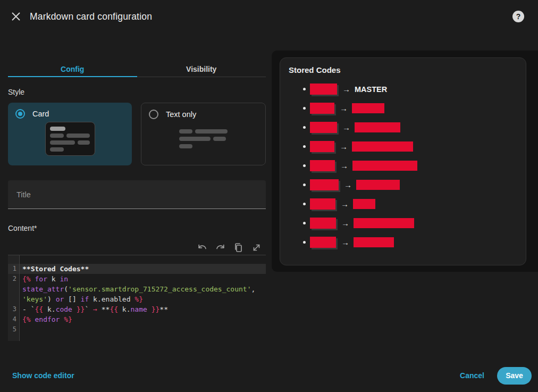 The height and width of the screenshot is (392, 538). What do you see at coordinates (137, 330) in the screenshot?
I see `code-line: 5` at bounding box center [137, 330].